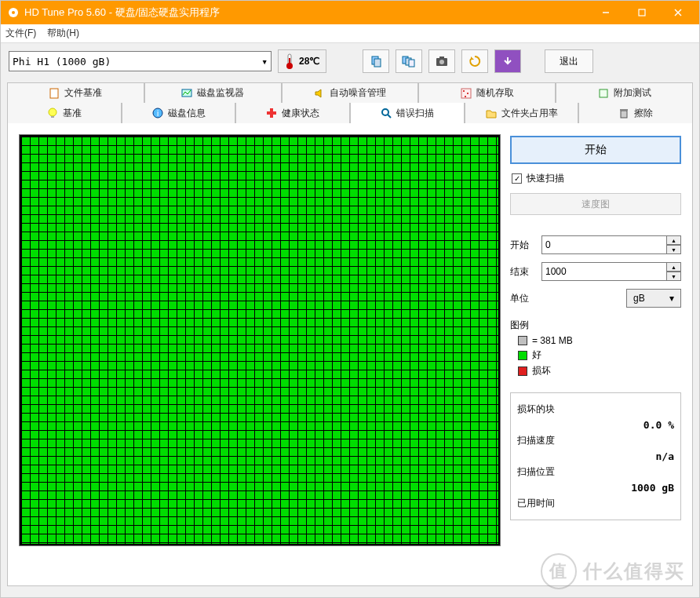 This screenshot has height=598, width=700. Describe the element at coordinates (596, 504) in the screenshot. I see `elapsed-time-label: 已用时间` at that location.